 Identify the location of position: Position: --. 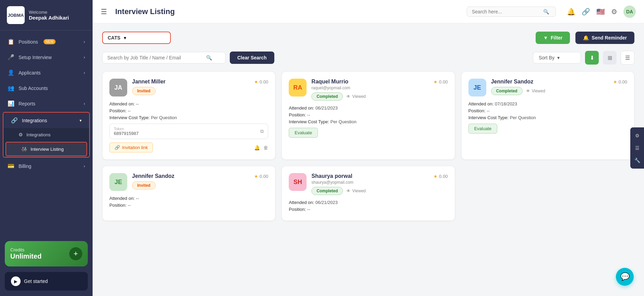
(548, 111).